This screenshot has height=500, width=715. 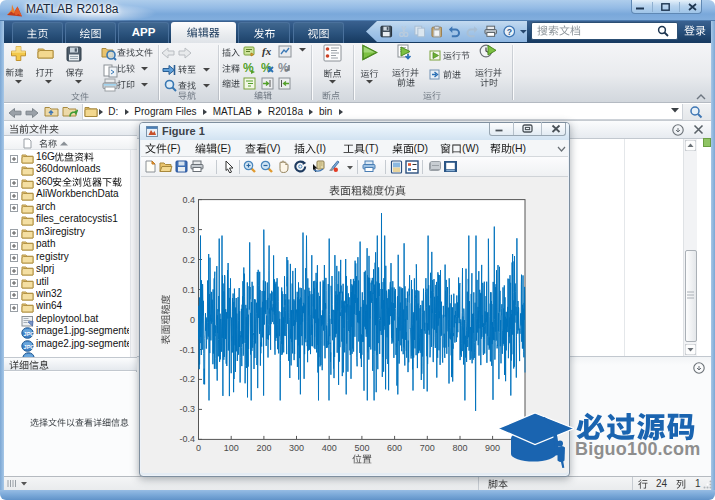 I want to click on svg-text: 100, so click(x=232, y=448).